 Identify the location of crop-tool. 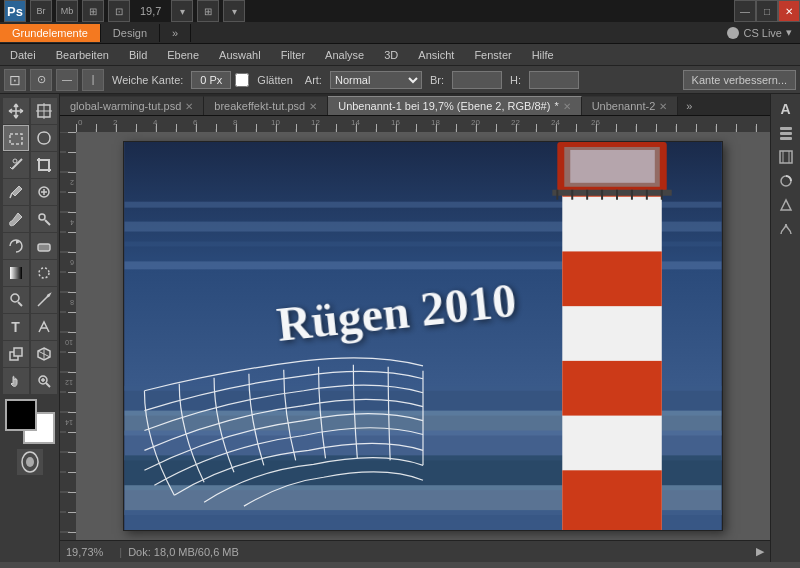
(44, 165).